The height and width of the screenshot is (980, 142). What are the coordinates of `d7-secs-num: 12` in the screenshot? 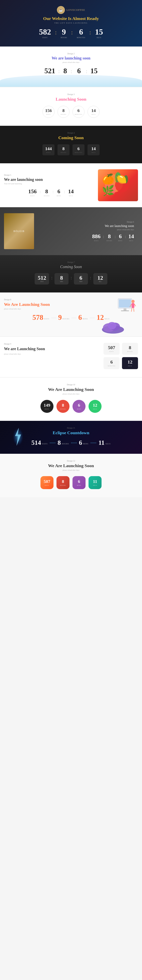 It's located at (100, 278).